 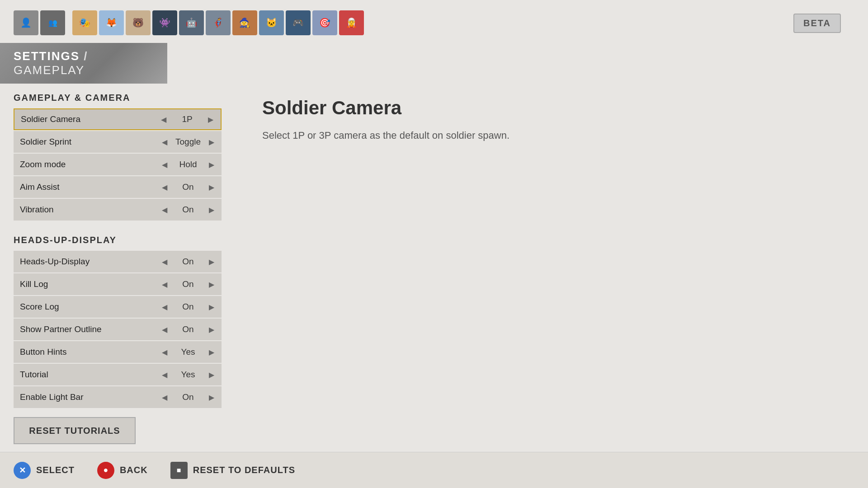 I want to click on avatar: 🦊, so click(x=111, y=23).